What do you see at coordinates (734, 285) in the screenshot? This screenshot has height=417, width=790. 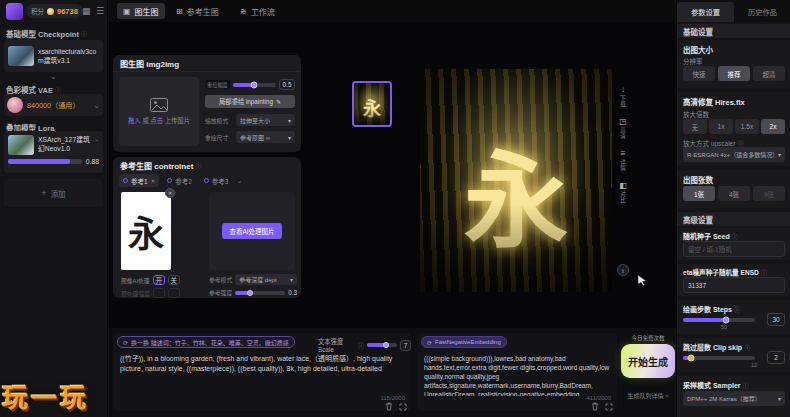 I see `ensd-input` at bounding box center [734, 285].